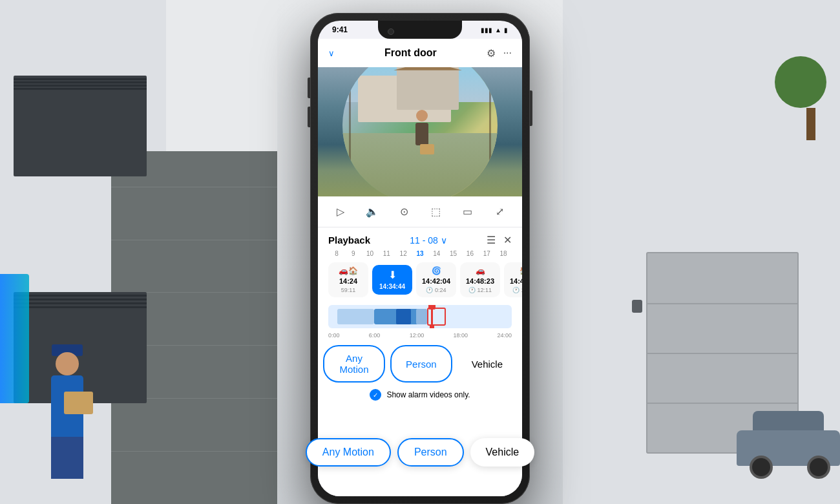 The height and width of the screenshot is (504, 840). What do you see at coordinates (436, 280) in the screenshot?
I see `clip-3: 🌀 14:42:04 🕐 0:24` at bounding box center [436, 280].